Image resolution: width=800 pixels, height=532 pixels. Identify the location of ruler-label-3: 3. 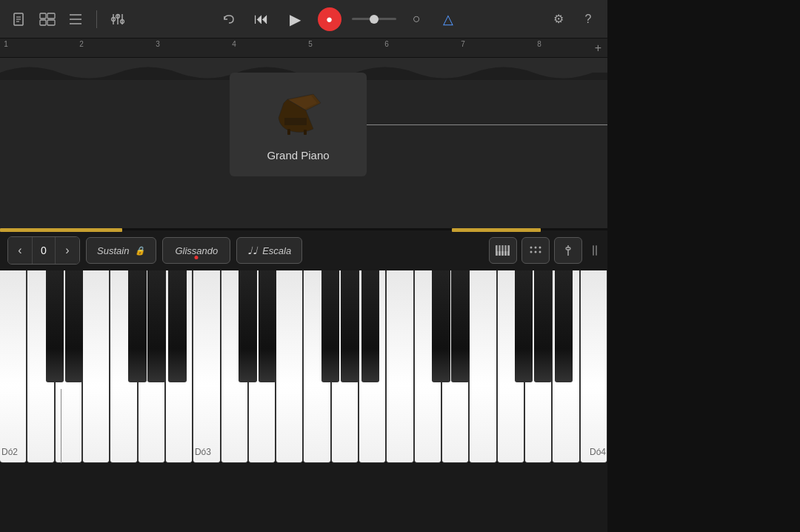
(158, 44).